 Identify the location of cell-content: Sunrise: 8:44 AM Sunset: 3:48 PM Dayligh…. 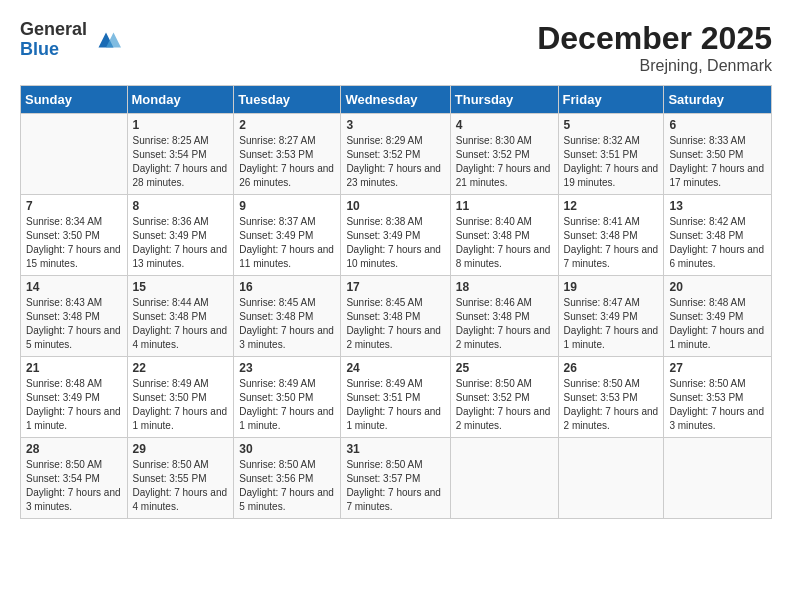
(181, 324).